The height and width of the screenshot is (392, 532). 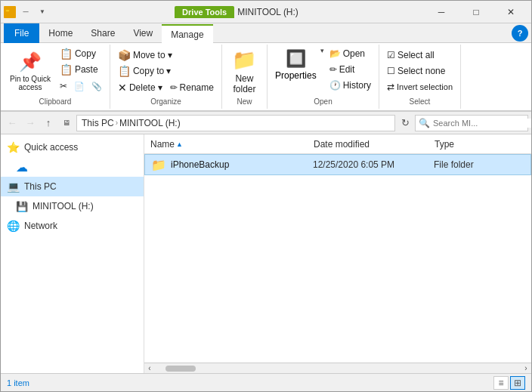 I want to click on select-all-button: ☑ Select all, so click(x=420, y=55).